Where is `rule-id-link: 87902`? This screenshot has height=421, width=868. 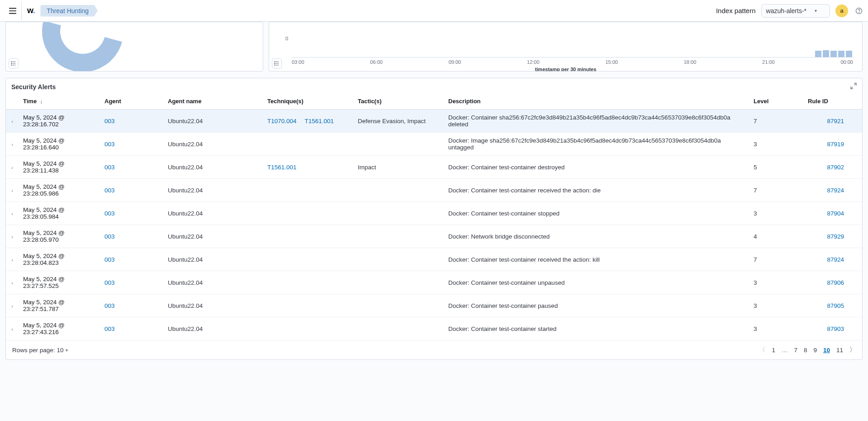 rule-id-link: 87902 is located at coordinates (835, 167).